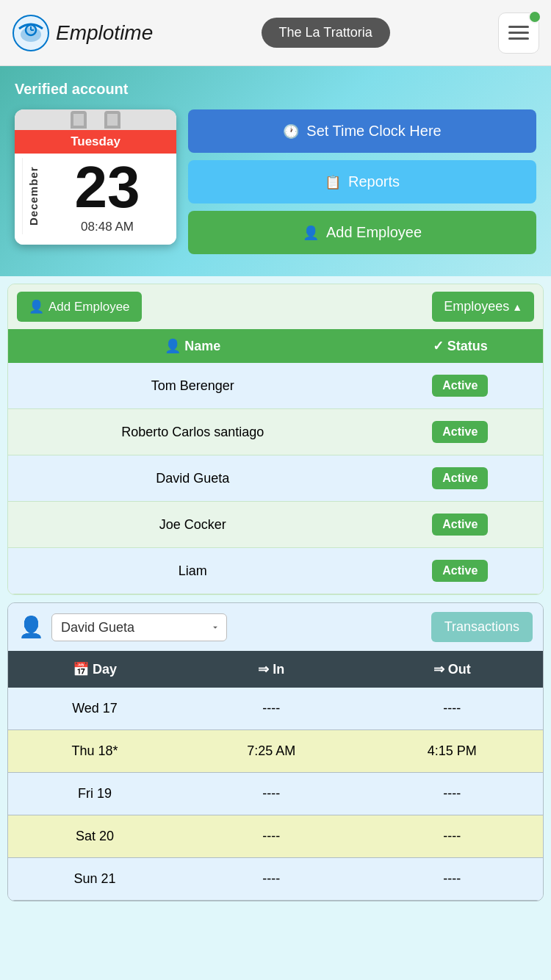  Describe the element at coordinates (453, 752) in the screenshot. I see `trans-out-cell: 4:15 PM` at that location.